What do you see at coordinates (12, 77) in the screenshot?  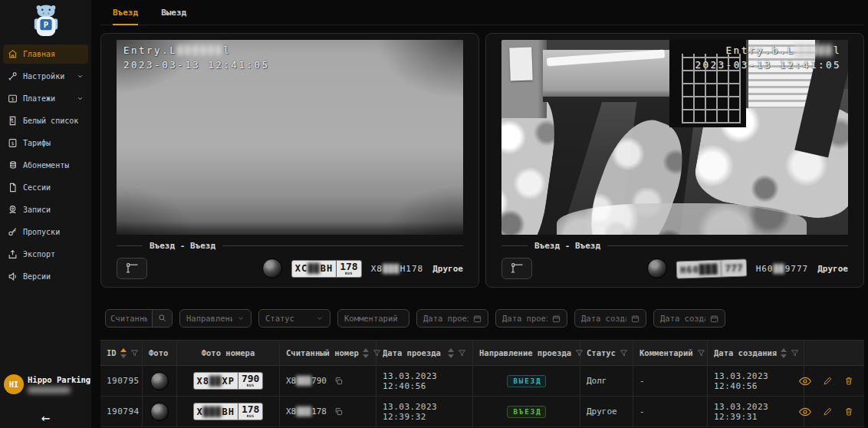 I see `tools-icon` at bounding box center [12, 77].